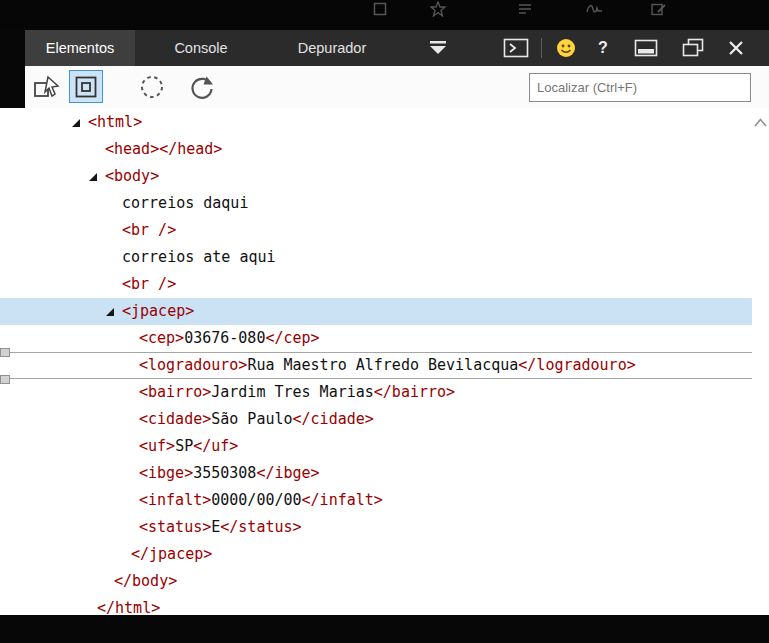 Image resolution: width=769 pixels, height=643 pixels. Describe the element at coordinates (736, 48) in the screenshot. I see `close-icon` at that location.